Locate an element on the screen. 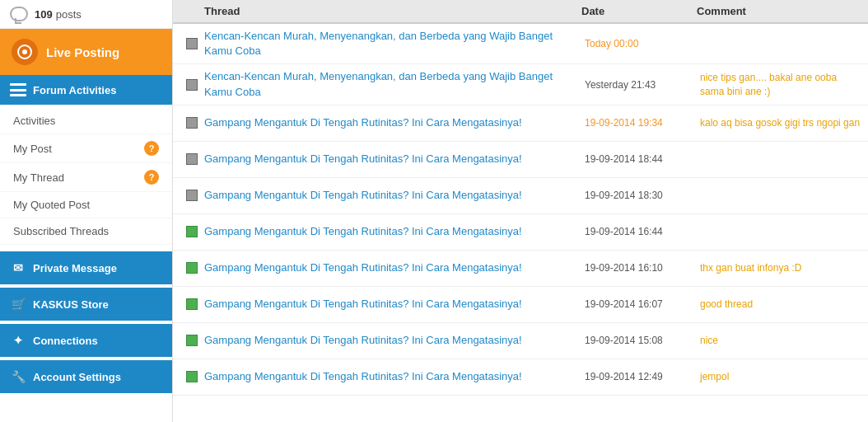 The image size is (868, 422). date-cell: 19-09-2014 18:30 is located at coordinates (639, 195).